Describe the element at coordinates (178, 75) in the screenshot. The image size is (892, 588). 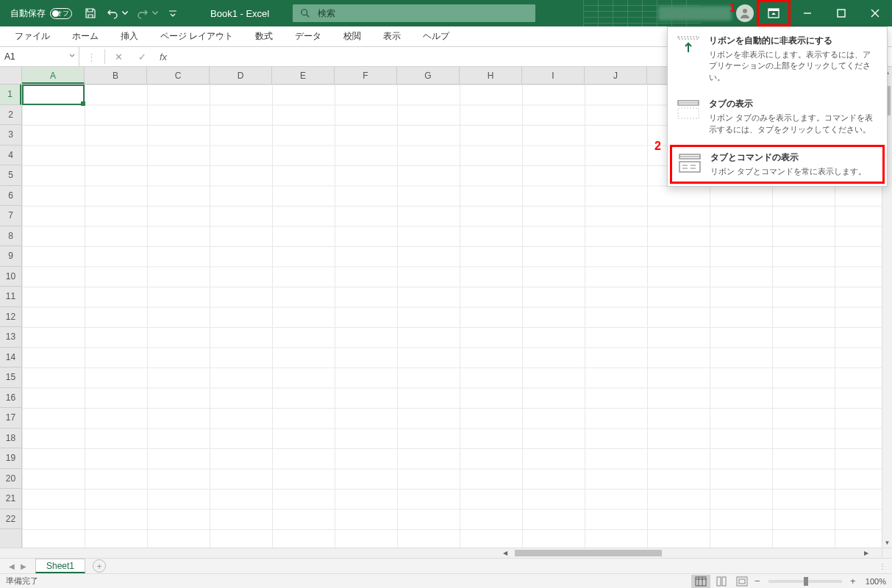
I see `column-header: C` at that location.